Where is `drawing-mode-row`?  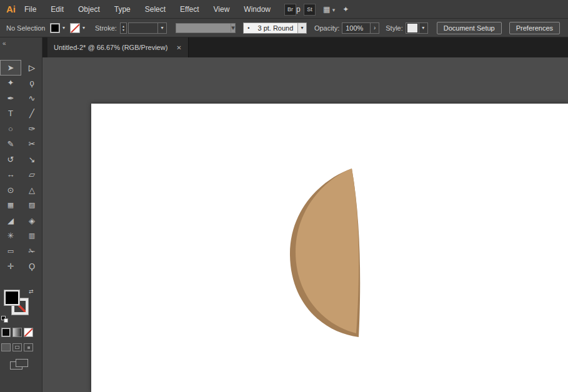 drawing-mode-row is located at coordinates (17, 347).